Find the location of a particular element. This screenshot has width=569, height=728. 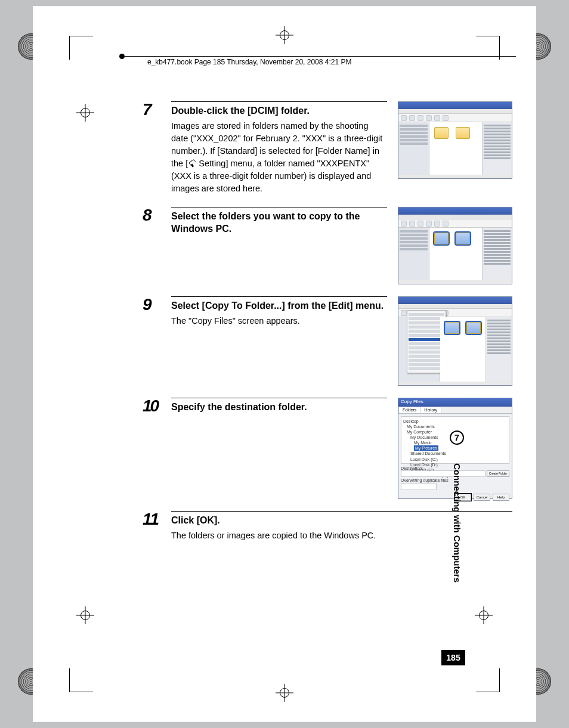

tab-history: History is located at coordinates (431, 410).